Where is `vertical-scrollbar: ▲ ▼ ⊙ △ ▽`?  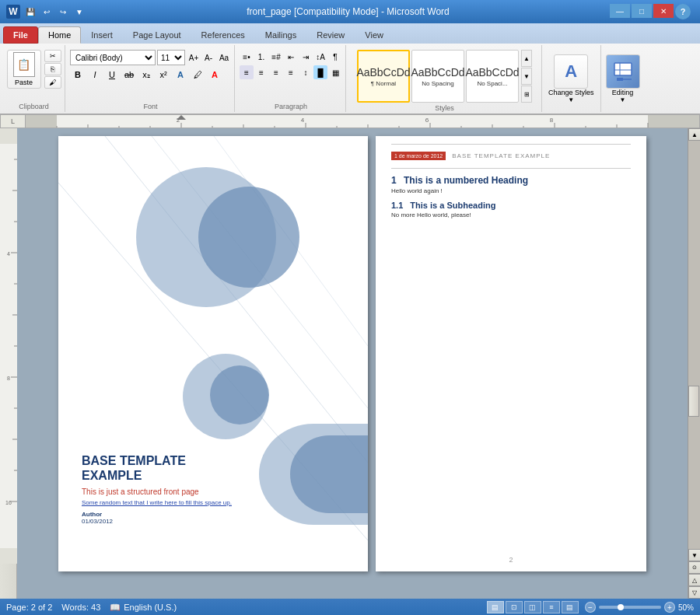 vertical-scrollbar: ▲ ▼ ⊙ △ ▽ is located at coordinates (694, 364).